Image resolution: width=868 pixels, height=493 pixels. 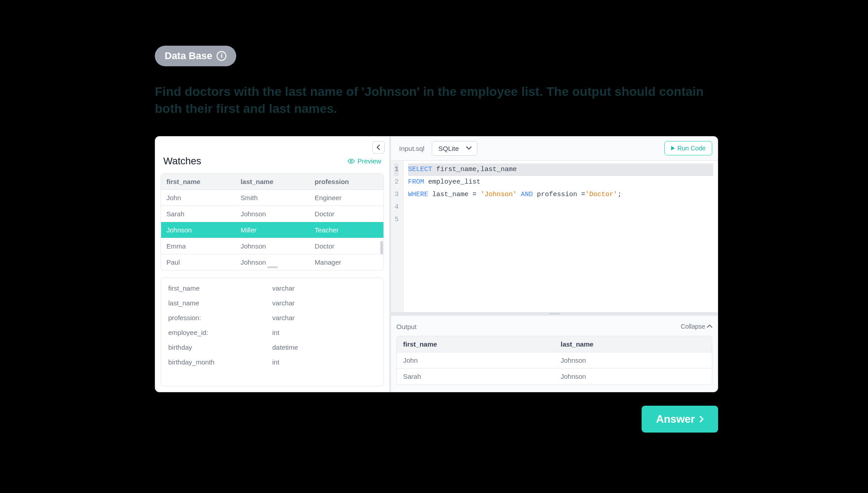 I want to click on eye-icon, so click(x=351, y=161).